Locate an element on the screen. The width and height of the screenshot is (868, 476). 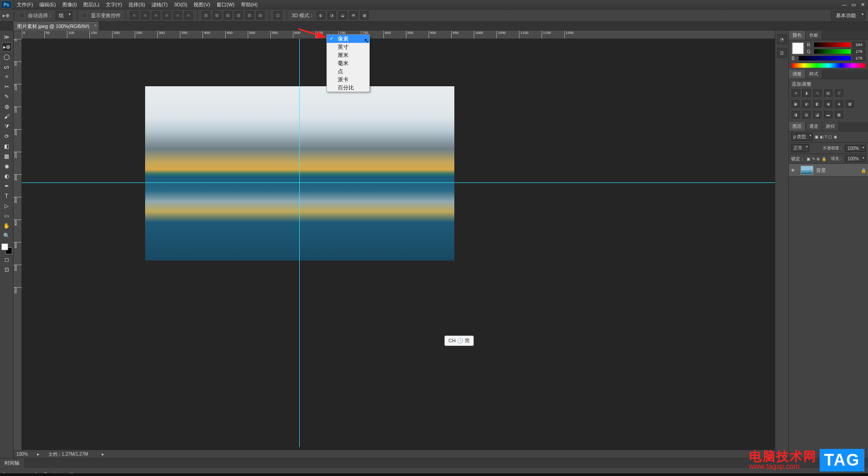
menu-select: 选择(S) is located at coordinates (137, 5).